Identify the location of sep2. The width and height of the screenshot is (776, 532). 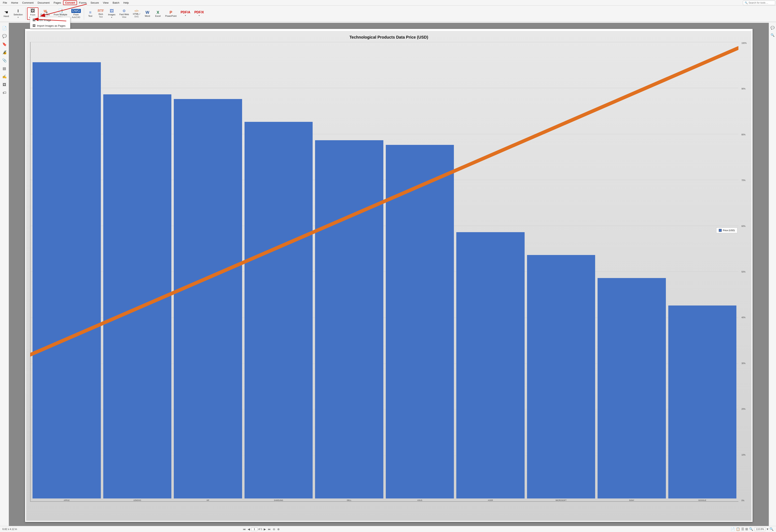
(84, 14).